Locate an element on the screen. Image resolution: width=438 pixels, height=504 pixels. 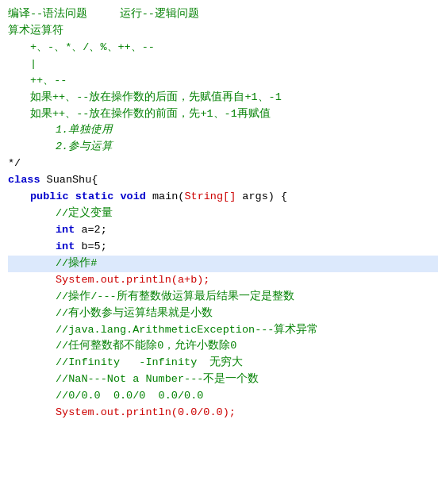
code-line: 如果++、--放在操作数的前面，先+1、-1再赋值 is located at coordinates (223, 114).